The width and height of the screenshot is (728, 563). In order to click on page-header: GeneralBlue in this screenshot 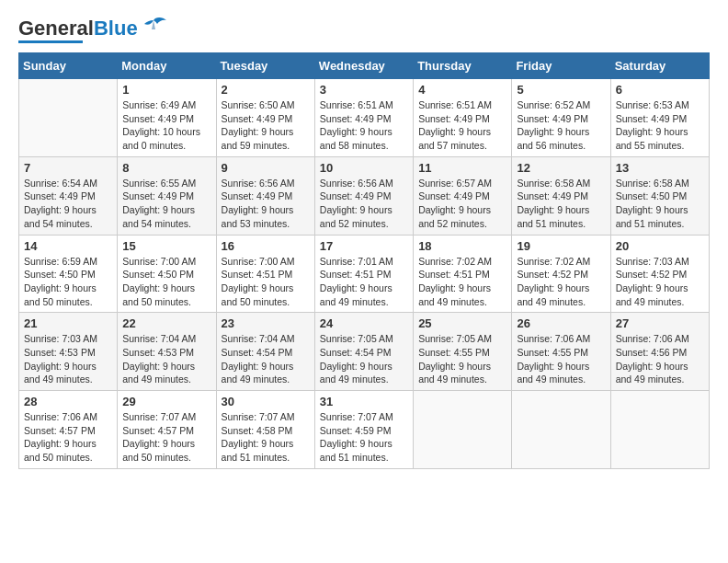, I will do `click(364, 31)`.